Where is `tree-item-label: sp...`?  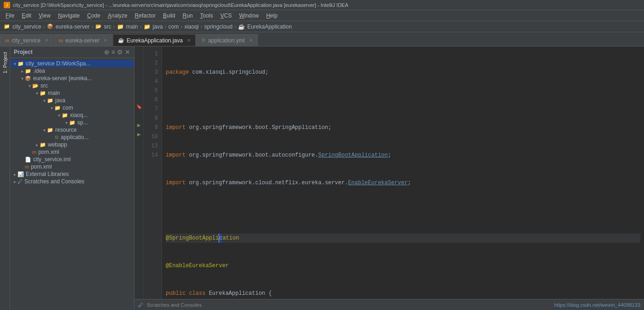 tree-item-label: sp... is located at coordinates (83, 123).